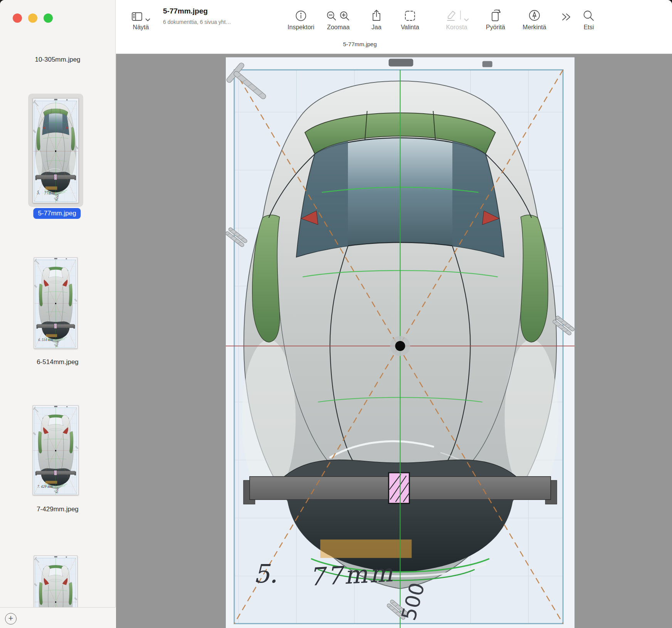  Describe the element at coordinates (457, 19) in the screenshot. I see `highlight-button: Korosta` at that location.